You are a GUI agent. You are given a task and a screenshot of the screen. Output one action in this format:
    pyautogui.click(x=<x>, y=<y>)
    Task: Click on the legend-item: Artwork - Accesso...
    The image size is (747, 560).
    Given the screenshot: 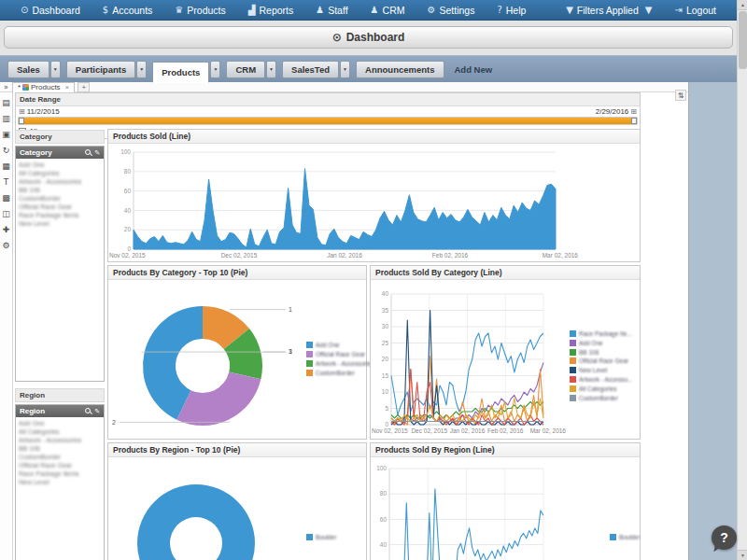 What is the action you would take?
    pyautogui.click(x=601, y=379)
    